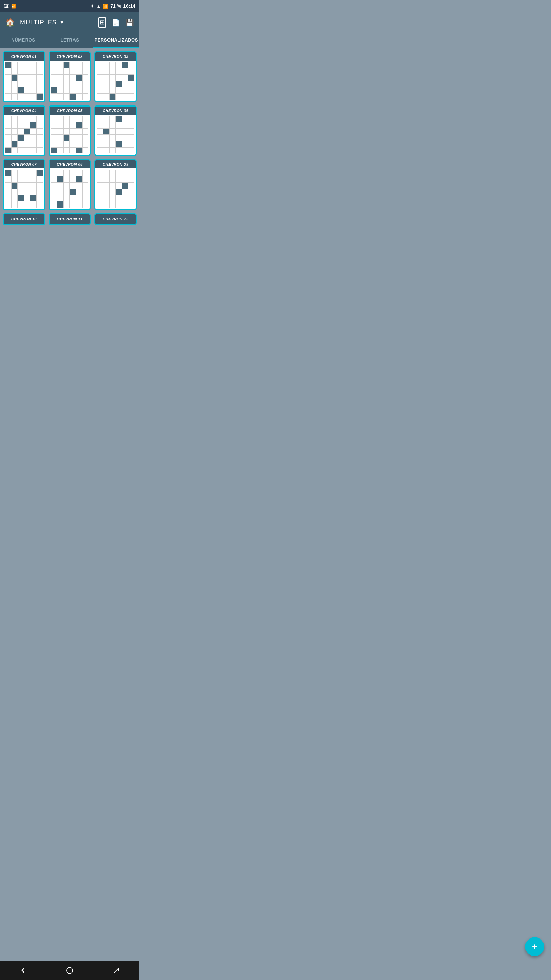 This screenshot has width=551, height=980. What do you see at coordinates (70, 164) in the screenshot?
I see `pattern-title-8: CHEVRON 08` at bounding box center [70, 164].